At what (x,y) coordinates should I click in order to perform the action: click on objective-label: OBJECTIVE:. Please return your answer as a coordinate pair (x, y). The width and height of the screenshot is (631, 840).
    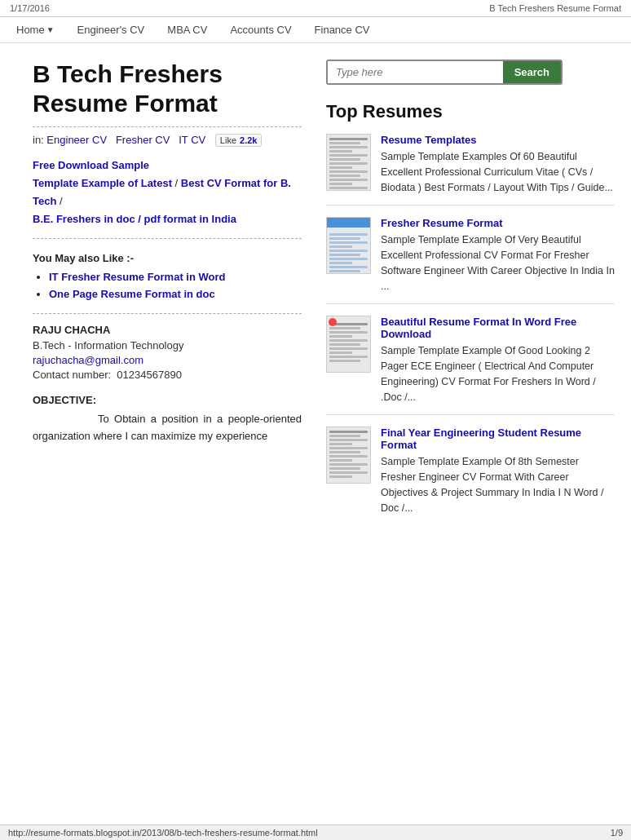
    Looking at the image, I should click on (167, 400).